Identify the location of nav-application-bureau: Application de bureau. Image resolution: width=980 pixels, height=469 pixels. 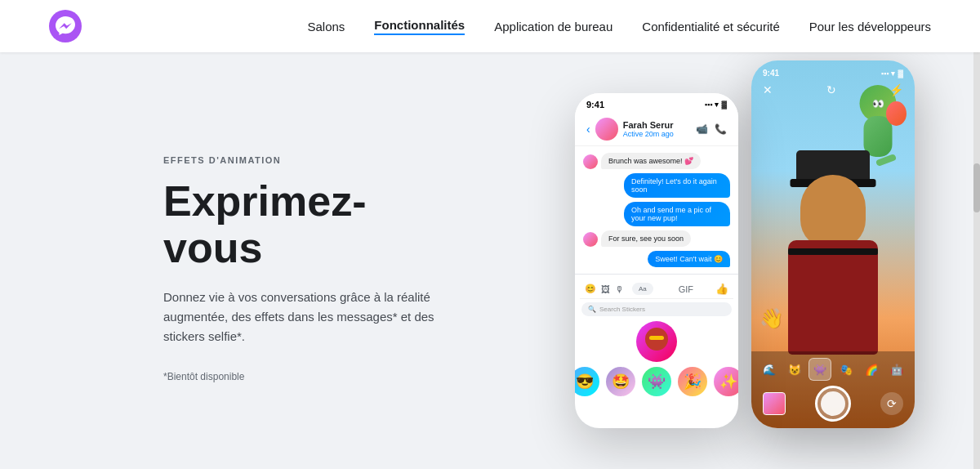
(554, 26).